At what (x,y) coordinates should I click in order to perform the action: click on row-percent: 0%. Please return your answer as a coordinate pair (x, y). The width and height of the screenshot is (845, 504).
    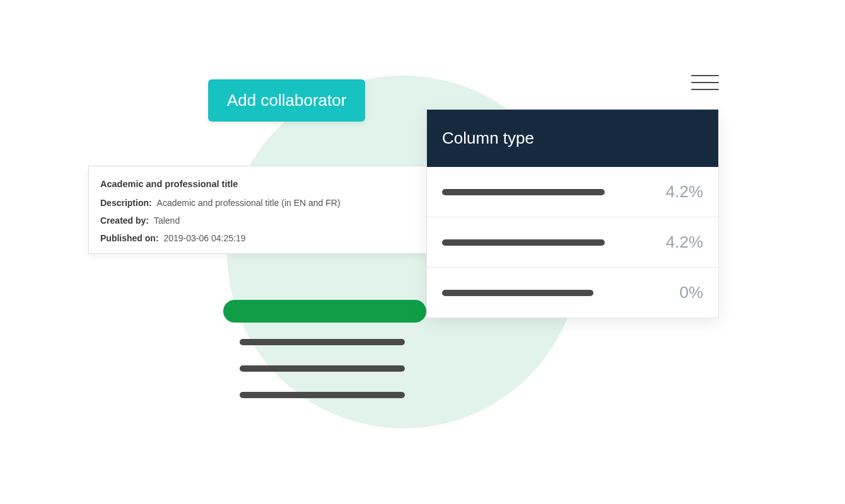
    Looking at the image, I should click on (678, 292).